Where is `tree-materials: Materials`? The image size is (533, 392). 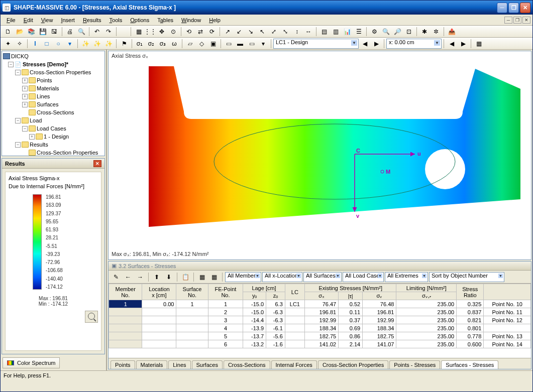
tree-materials: Materials is located at coordinates (48, 88).